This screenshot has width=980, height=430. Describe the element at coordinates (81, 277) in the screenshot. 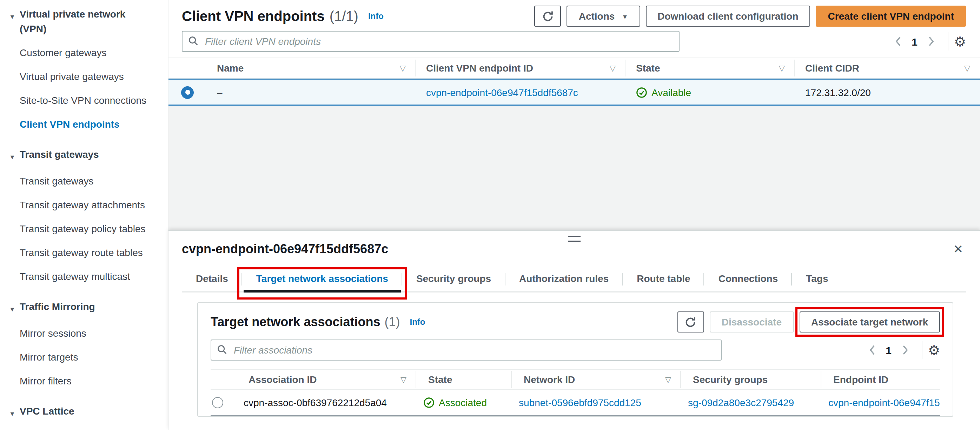

I see `sidebar-item-transit-gateway-multicast: Transit gateway multicast` at that location.